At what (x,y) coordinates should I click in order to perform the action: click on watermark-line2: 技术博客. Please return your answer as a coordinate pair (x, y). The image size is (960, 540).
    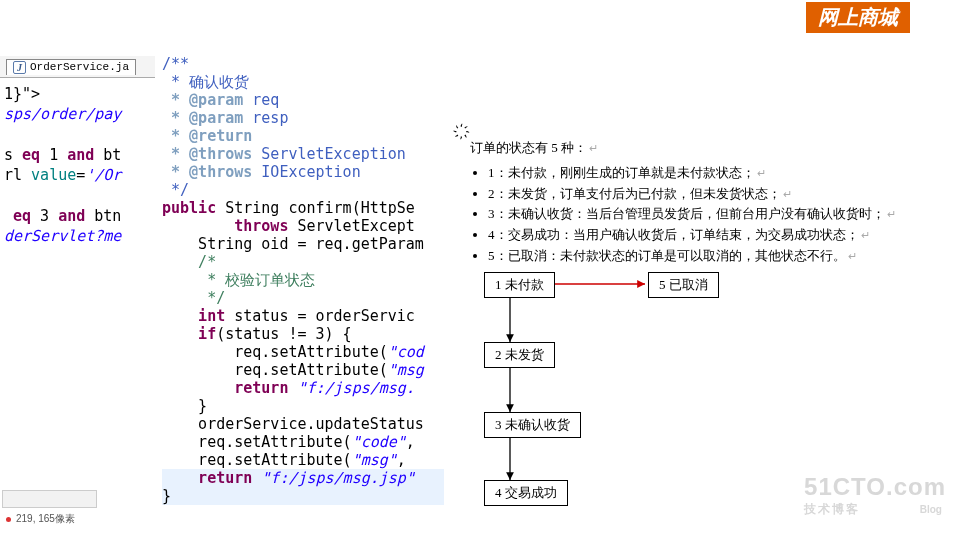
    Looking at the image, I should click on (832, 509).